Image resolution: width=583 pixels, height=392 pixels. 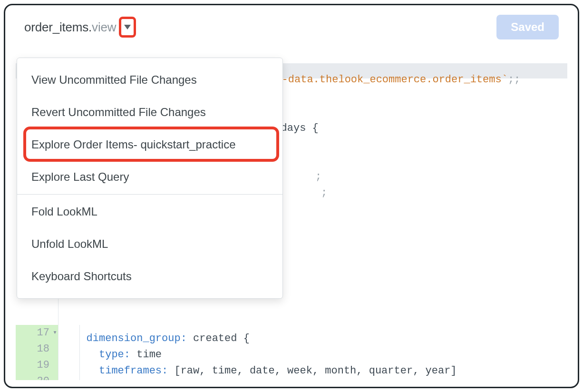 What do you see at coordinates (150, 145) in the screenshot?
I see `menu-explore-order-items: Explore Order Items- quickstart_practice` at bounding box center [150, 145].